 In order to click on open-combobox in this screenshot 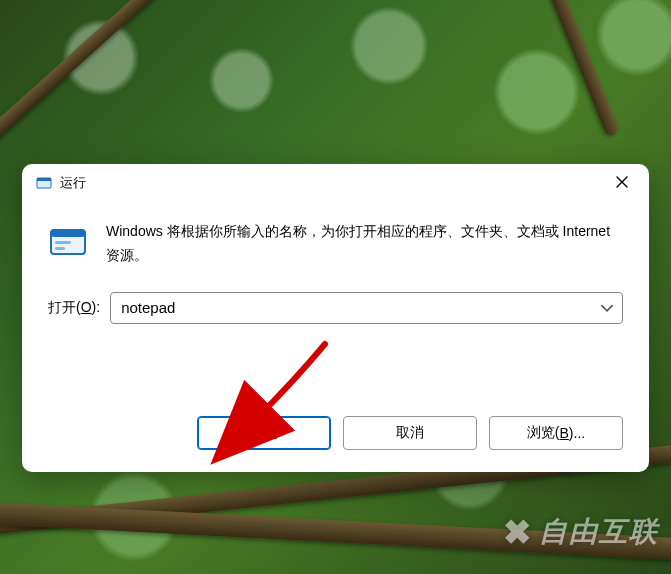, I will do `click(366, 308)`.